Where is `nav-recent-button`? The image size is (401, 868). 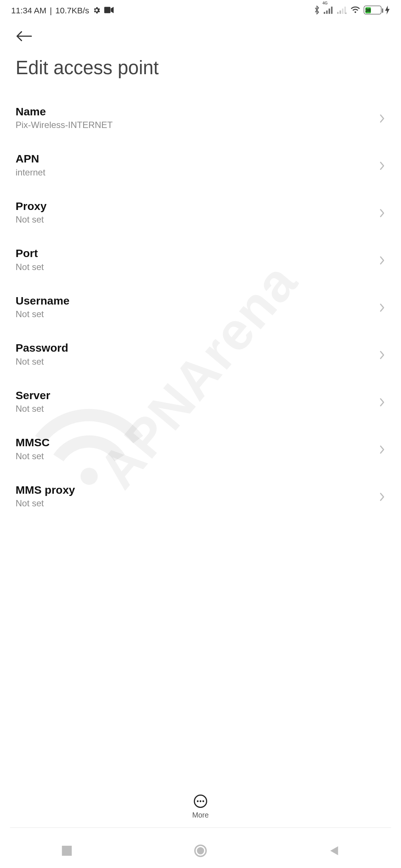
nav-recent-button is located at coordinates (67, 851).